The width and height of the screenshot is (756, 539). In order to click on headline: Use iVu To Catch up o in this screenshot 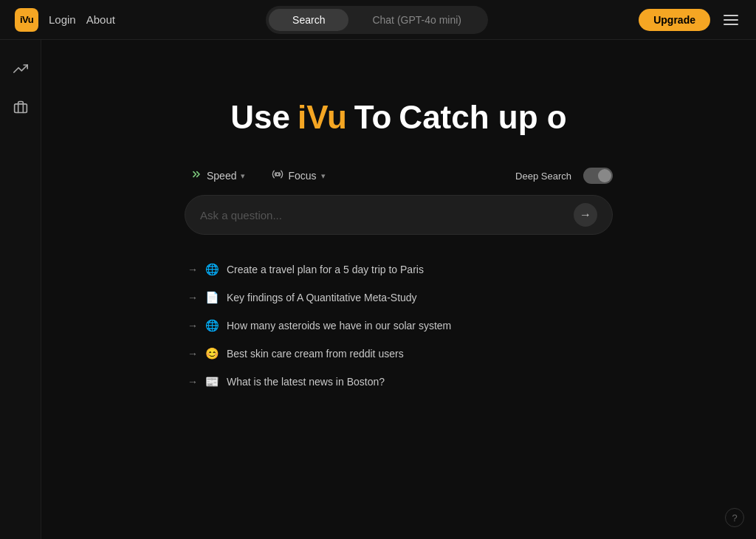, I will do `click(399, 117)`.